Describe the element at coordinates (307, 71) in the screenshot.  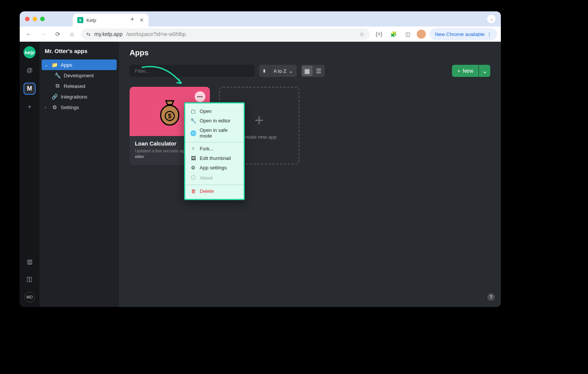
I see `grid-view-button: ▦` at that location.